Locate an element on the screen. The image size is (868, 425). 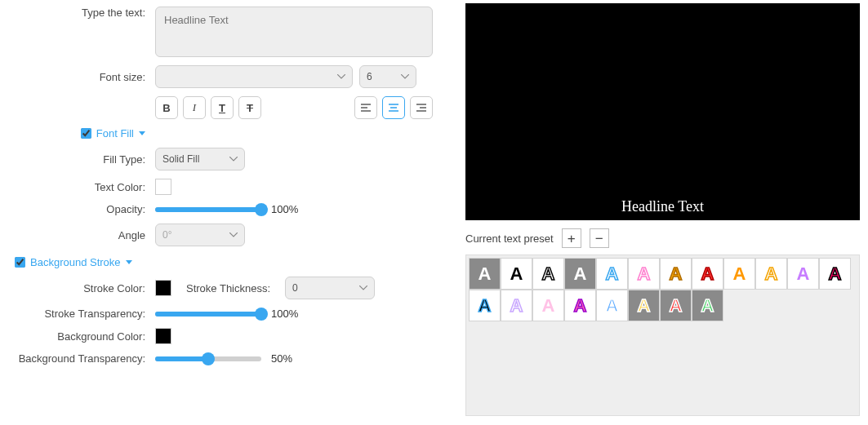
strikethrough-button: T is located at coordinates (250, 108).